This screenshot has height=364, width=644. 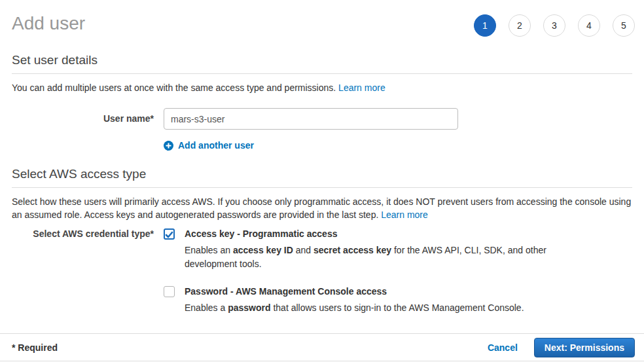 I want to click on add-another-user-label: Add another user, so click(x=216, y=145).